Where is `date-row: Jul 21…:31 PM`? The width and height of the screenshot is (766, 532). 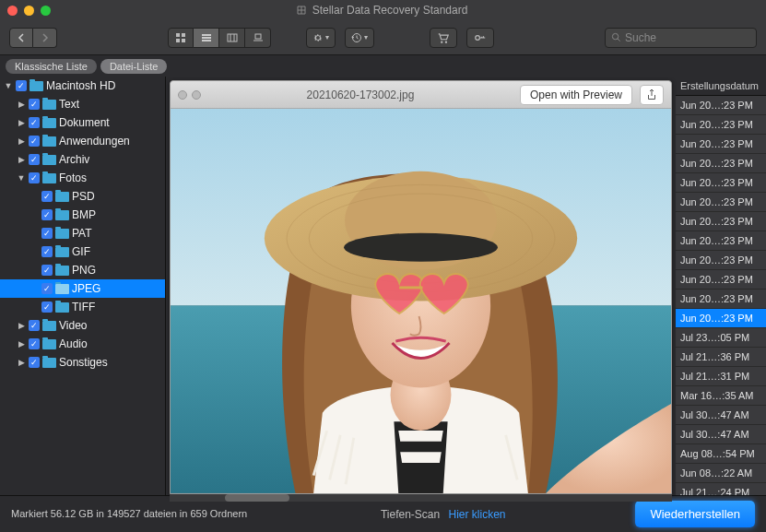 date-row: Jul 21…:31 PM is located at coordinates (721, 376).